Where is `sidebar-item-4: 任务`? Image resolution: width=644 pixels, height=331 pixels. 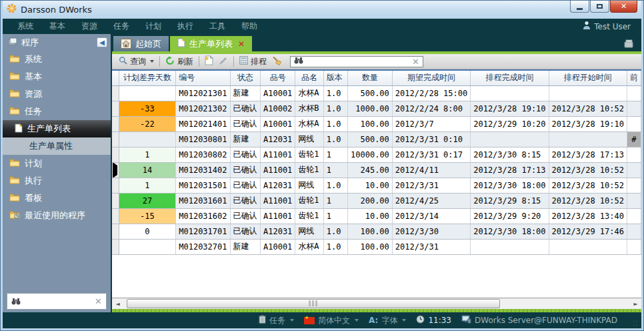
sidebar-item-4: 任务 is located at coordinates (57, 111).